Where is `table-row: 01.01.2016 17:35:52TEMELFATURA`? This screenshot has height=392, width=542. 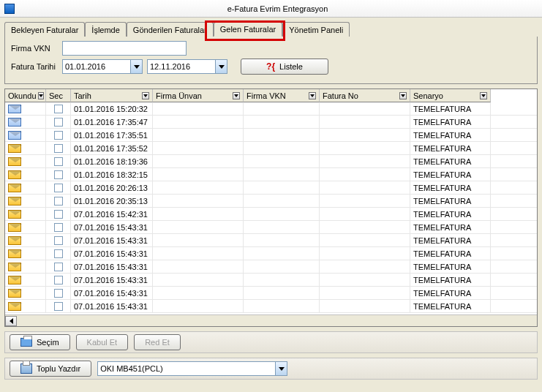
table-row: 01.01.2016 17:35:52TEMELFATURA is located at coordinates (271, 148).